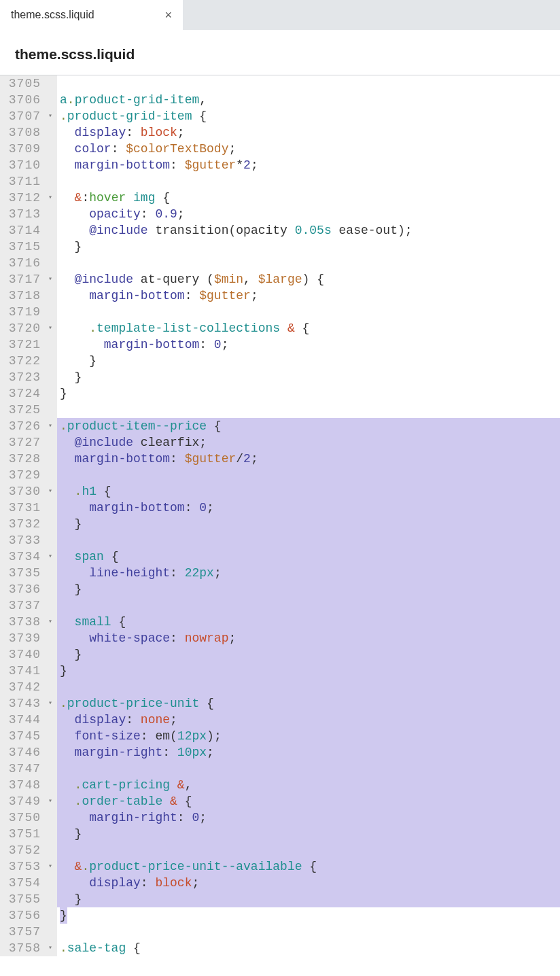 This screenshot has height=976, width=560. What do you see at coordinates (22, 475) in the screenshot?
I see `line-number: 3729` at bounding box center [22, 475].